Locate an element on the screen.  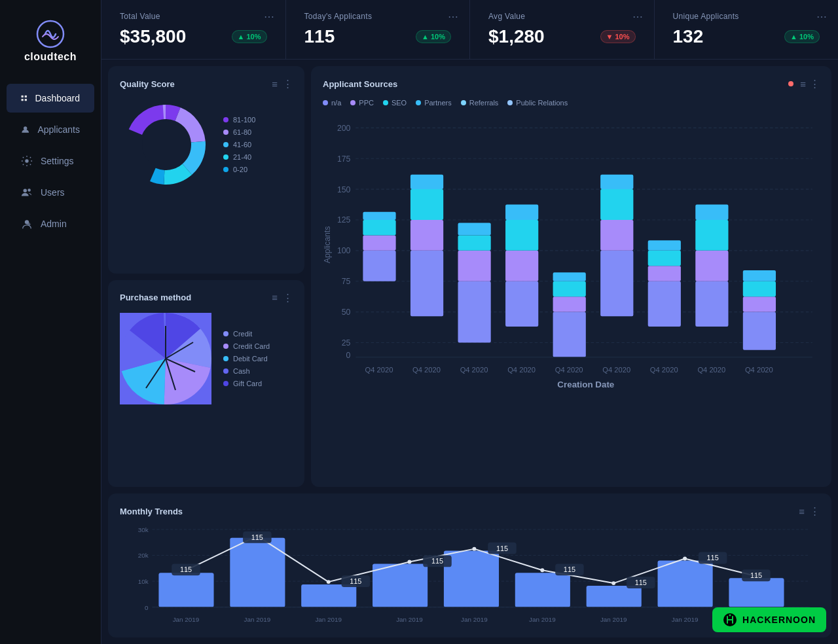
stat-value-2: $1,280 is located at coordinates (517, 37).